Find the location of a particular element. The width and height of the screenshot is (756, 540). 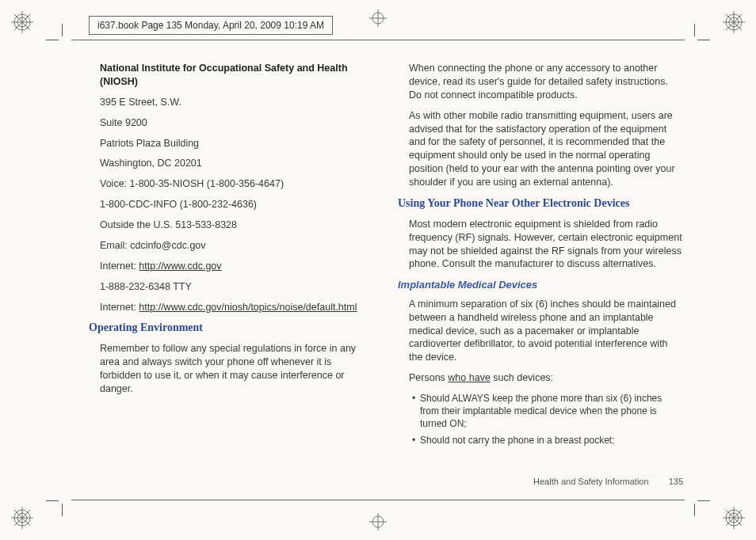

internet-line: Internet: http://www.cdc.gov is located at coordinates (237, 266).